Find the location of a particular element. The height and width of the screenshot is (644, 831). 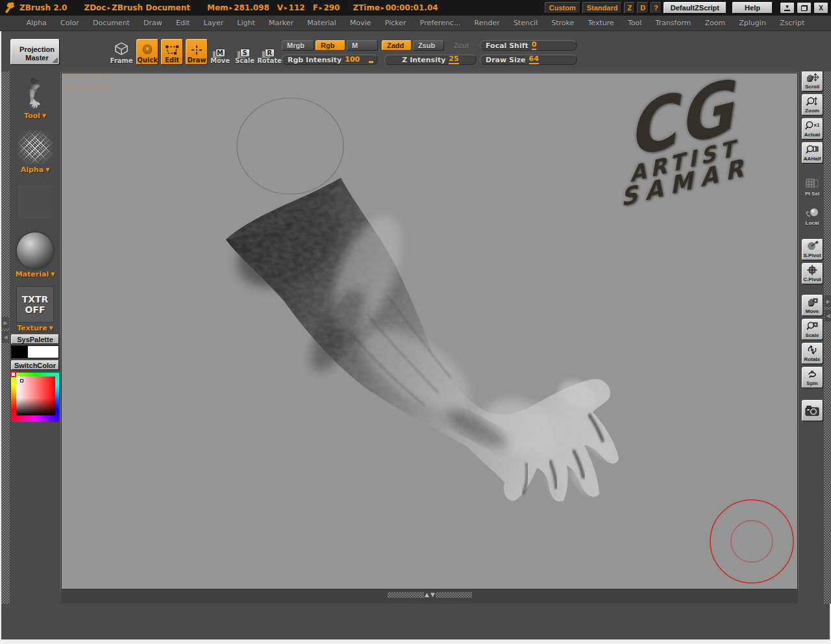

sphere-icon is located at coordinates (147, 50).